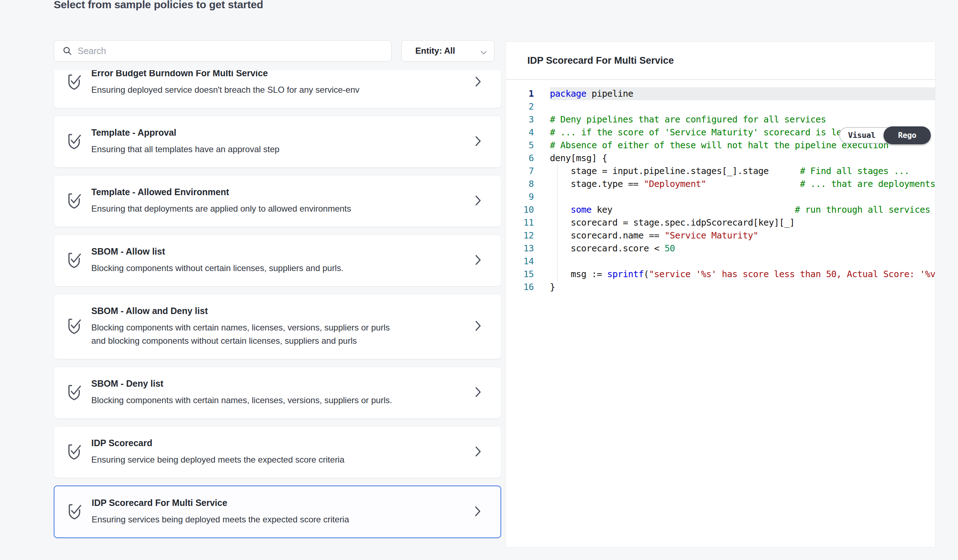  What do you see at coordinates (520, 171) in the screenshot?
I see `line-number: 7` at bounding box center [520, 171].